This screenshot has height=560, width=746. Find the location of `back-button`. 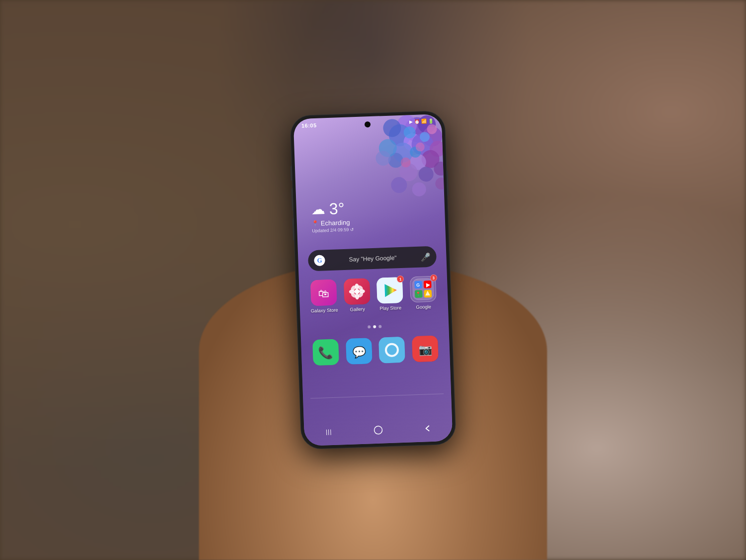

back-button is located at coordinates (428, 429).